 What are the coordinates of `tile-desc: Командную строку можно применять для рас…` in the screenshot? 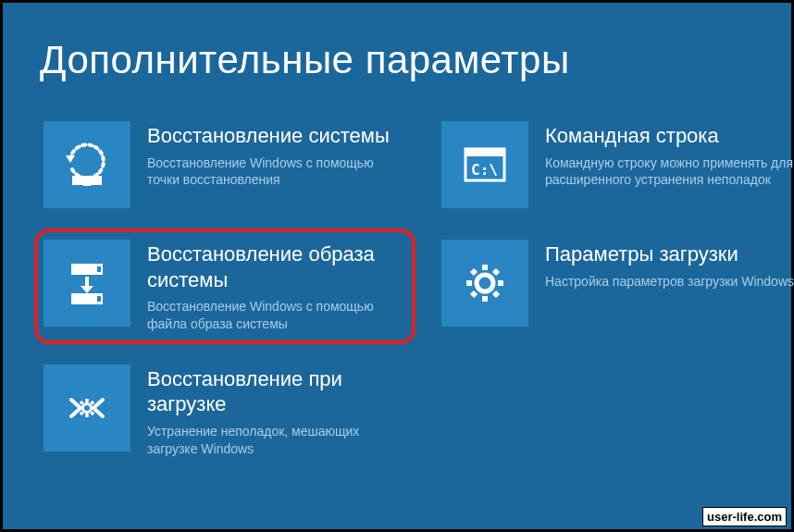 It's located at (670, 172).